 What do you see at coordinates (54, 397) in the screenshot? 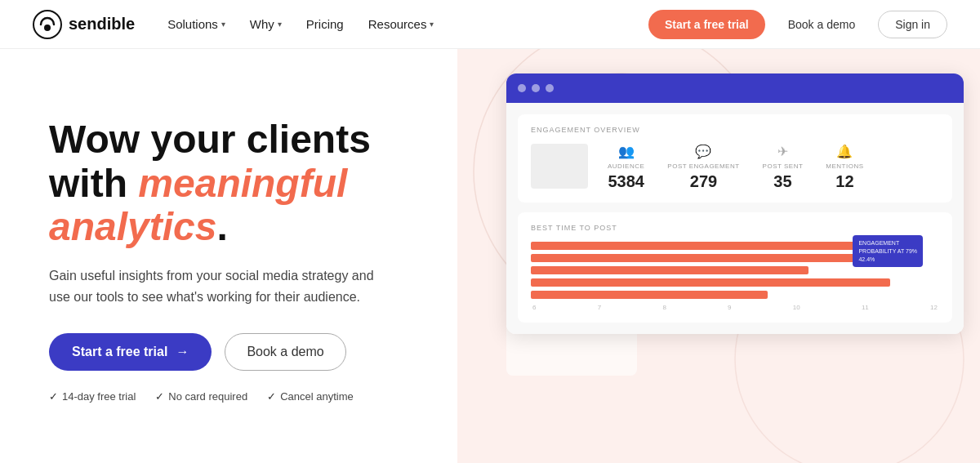
I see `check-icon-1: ✓` at bounding box center [54, 397].